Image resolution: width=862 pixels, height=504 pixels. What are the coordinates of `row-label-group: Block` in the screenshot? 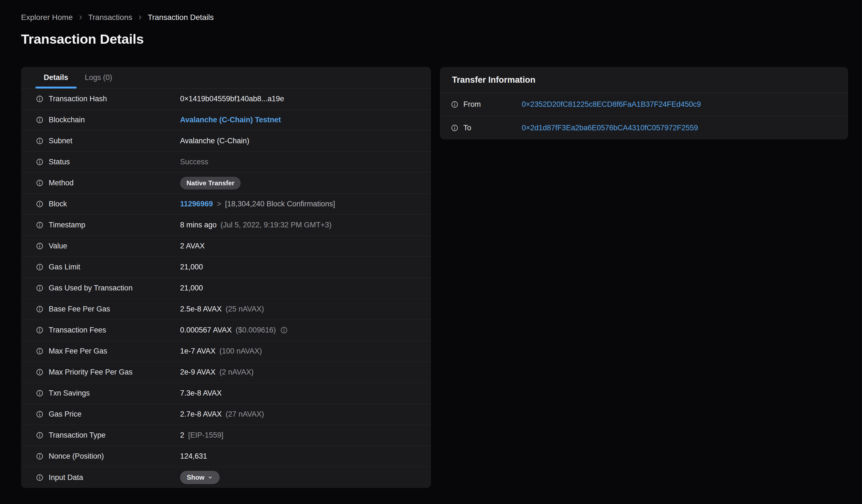 It's located at (101, 204).